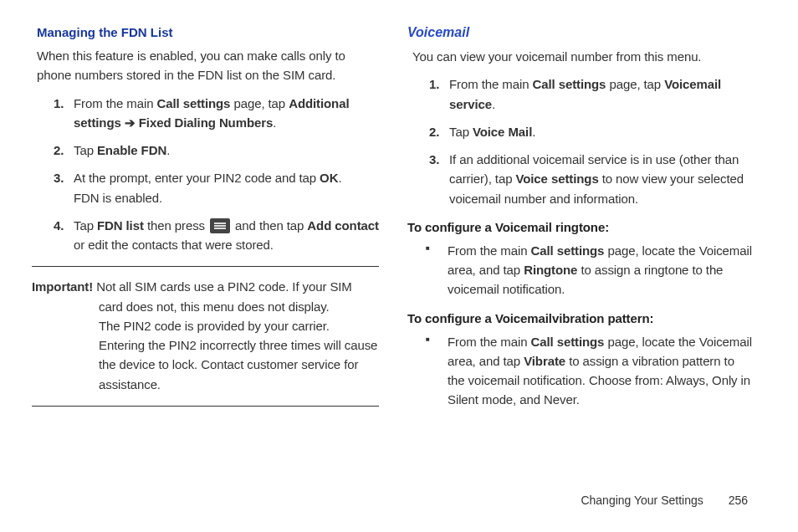 The height and width of the screenshot is (532, 798). Describe the element at coordinates (584, 57) in the screenshot. I see `voicemail-intro: You can view your voicemail number from …` at that location.